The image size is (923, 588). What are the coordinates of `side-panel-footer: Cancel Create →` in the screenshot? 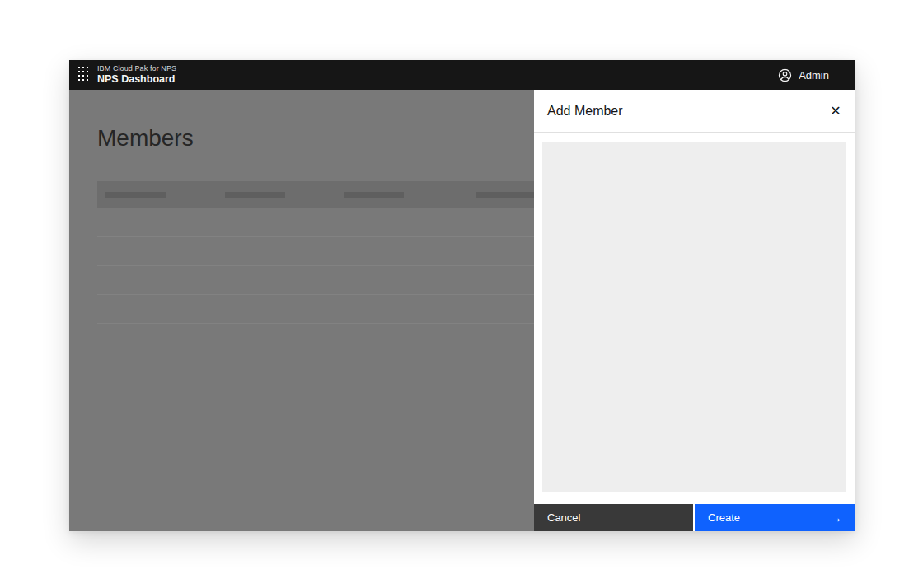 It's located at (695, 517).